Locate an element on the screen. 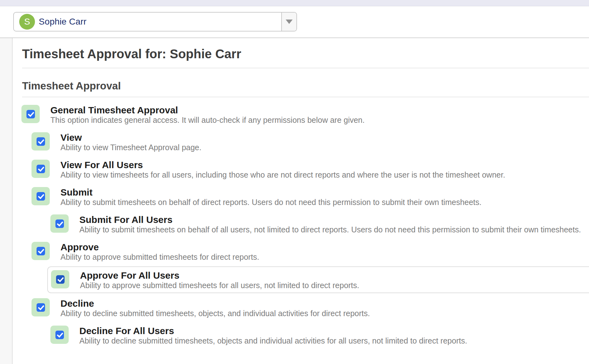 This screenshot has width=589, height=364. permission-label: Submit is located at coordinates (271, 192).